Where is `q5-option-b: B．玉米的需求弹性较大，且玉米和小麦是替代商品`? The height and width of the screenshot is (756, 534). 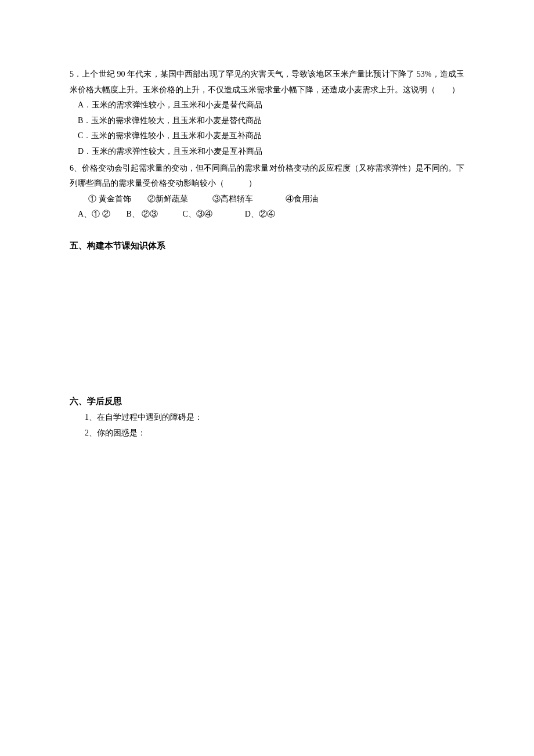 q5-option-b: B．玉米的需求弹性较大，且玉米和小麦是替代商品 is located at coordinates (267, 121).